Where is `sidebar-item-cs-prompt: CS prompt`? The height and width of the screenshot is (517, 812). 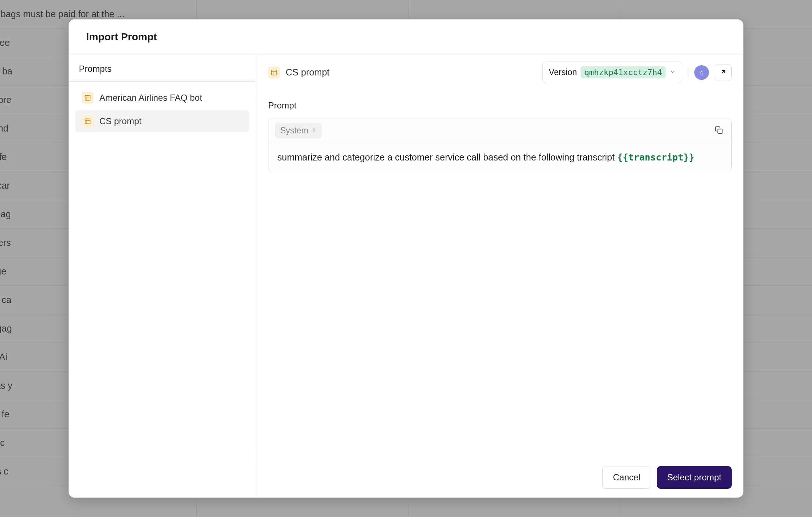
sidebar-item-cs-prompt: CS prompt is located at coordinates (162, 121).